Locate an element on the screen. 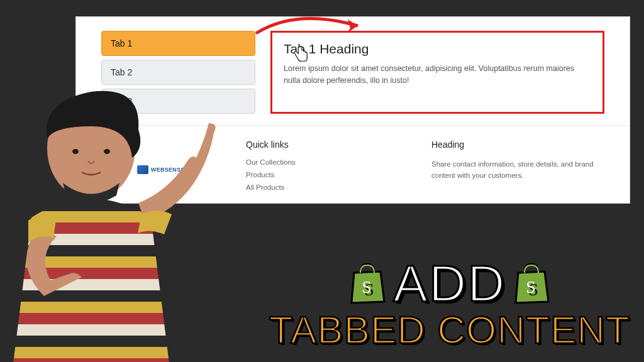 The width and height of the screenshot is (644, 362). footer-link-products: Products is located at coordinates (332, 175).